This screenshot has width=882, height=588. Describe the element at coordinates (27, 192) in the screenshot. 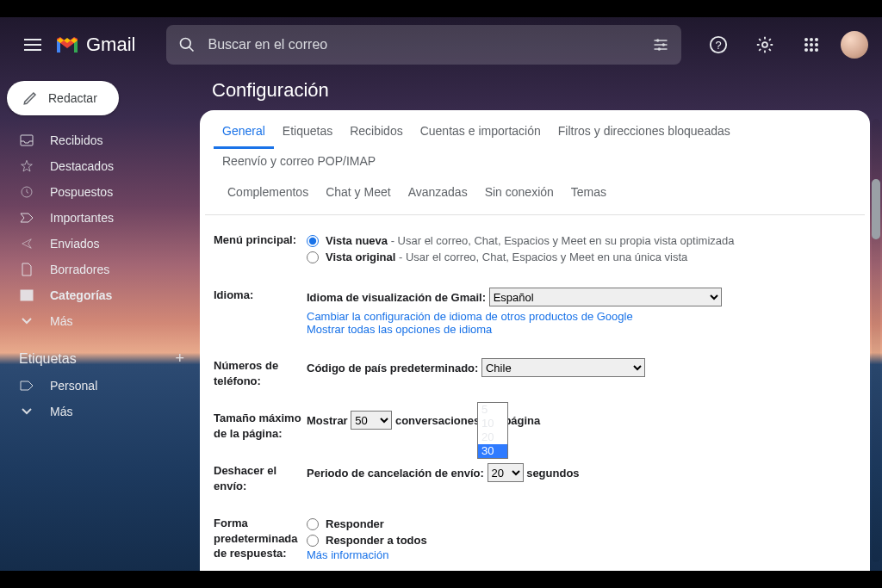

I see `clock-icon` at that location.